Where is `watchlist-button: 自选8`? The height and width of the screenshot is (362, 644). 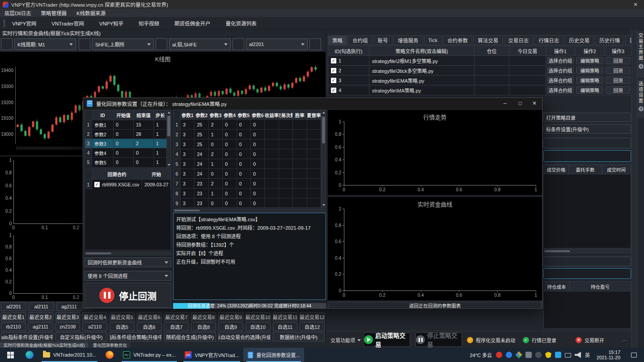 watchlist-button: 自选8 is located at coordinates (203, 327).